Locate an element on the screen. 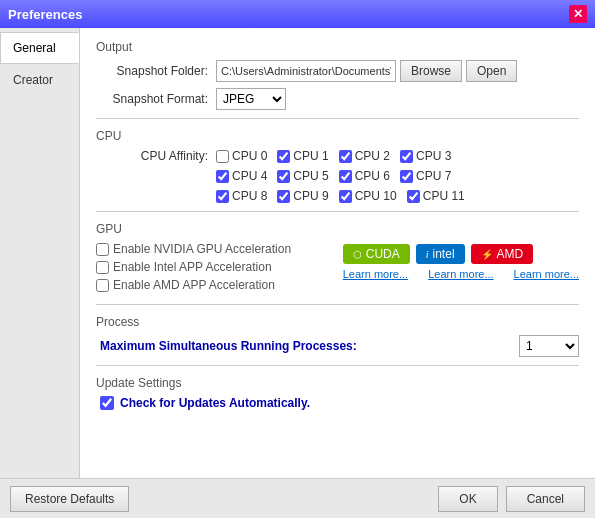 The width and height of the screenshot is (595, 518). gpu-right: ⬡ CUDA i intel ⚡ AMD Learn more... Learn… is located at coordinates (461, 269).